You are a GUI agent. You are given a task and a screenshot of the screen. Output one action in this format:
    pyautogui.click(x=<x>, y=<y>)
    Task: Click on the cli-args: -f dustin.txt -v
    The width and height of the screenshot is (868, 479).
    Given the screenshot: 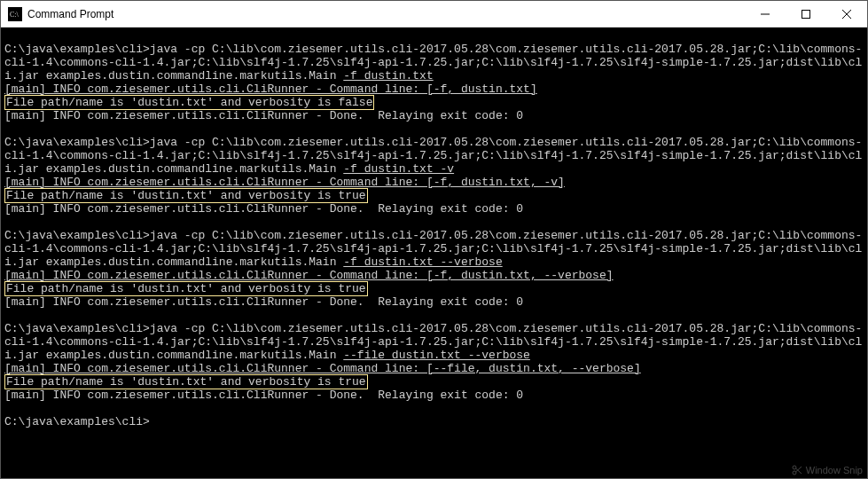 What is the action you would take?
    pyautogui.click(x=399, y=169)
    